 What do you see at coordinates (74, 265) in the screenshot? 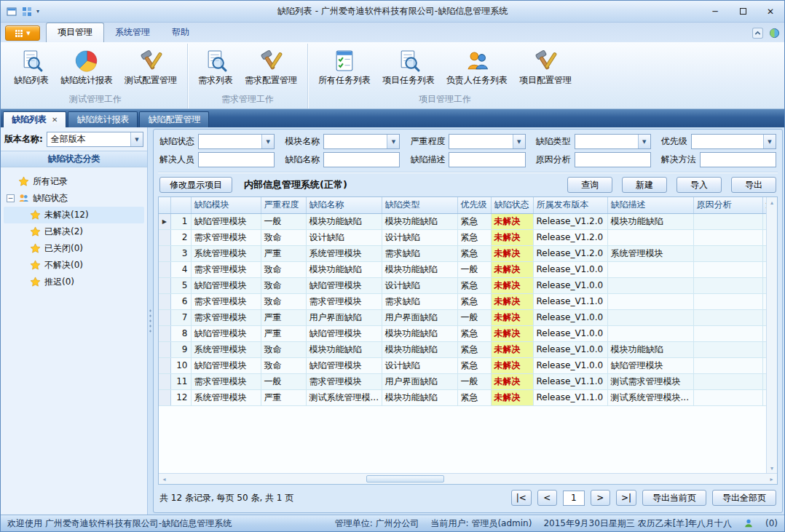
I see `tree-item-5: 不解决(0)` at bounding box center [74, 265].